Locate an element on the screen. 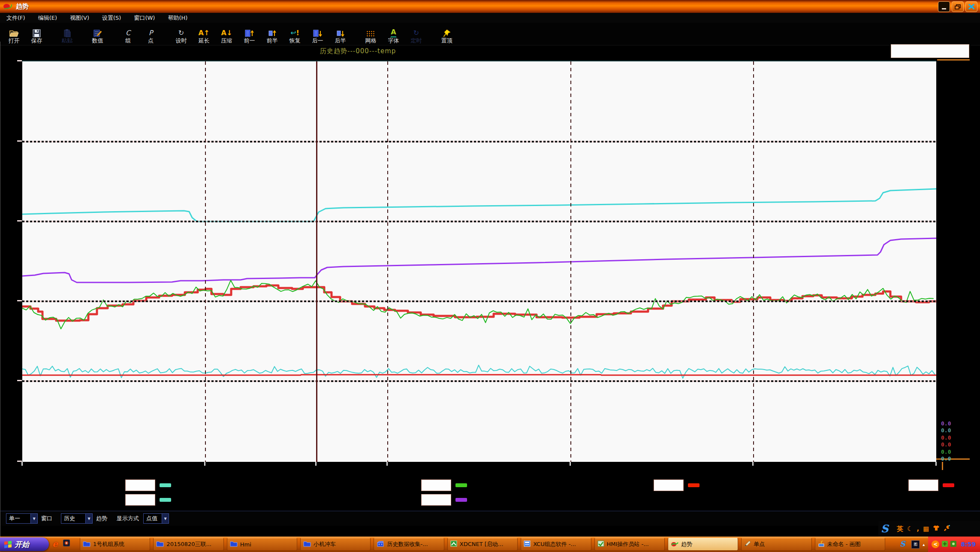 This screenshot has width=980, height=552. taskbar-task-8: 趋势 is located at coordinates (703, 544).